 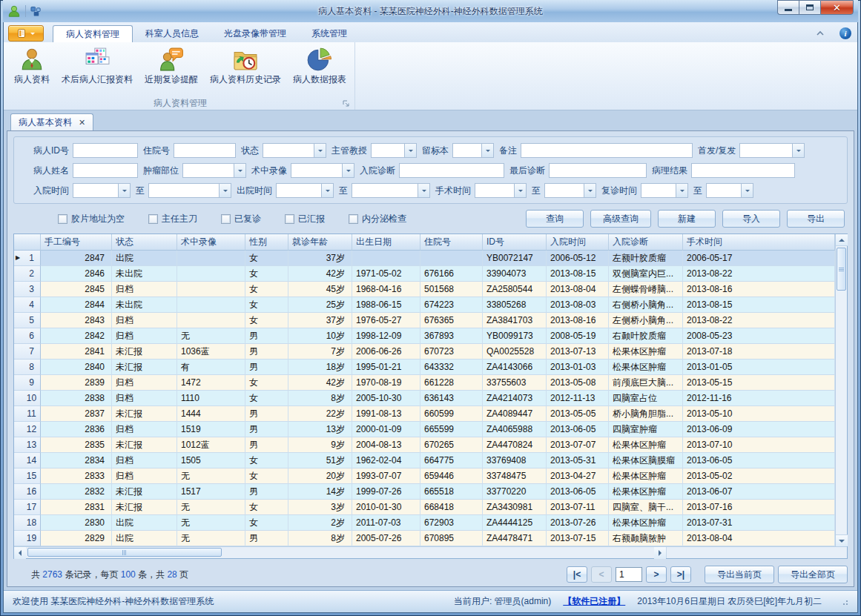 I want to click on row-selector-cell: ▶1, so click(x=27, y=258).